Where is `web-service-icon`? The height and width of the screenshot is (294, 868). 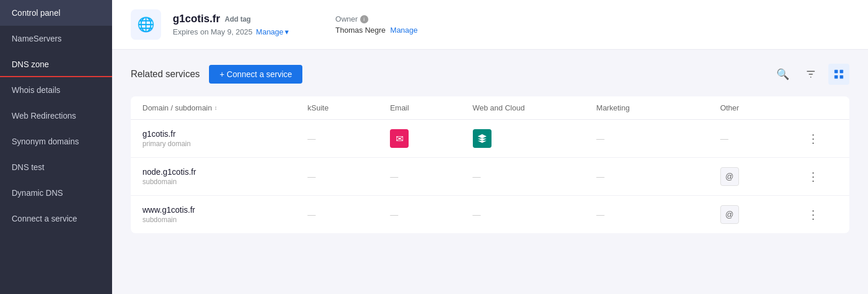 web-service-icon is located at coordinates (482, 139).